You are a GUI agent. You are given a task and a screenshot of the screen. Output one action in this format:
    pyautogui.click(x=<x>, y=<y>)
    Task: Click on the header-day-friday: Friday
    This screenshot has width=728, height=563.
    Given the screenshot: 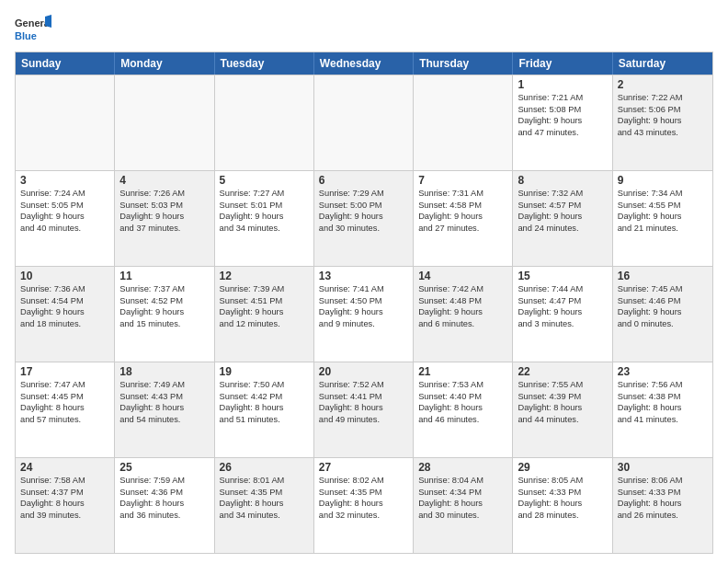 What is the action you would take?
    pyautogui.click(x=563, y=63)
    